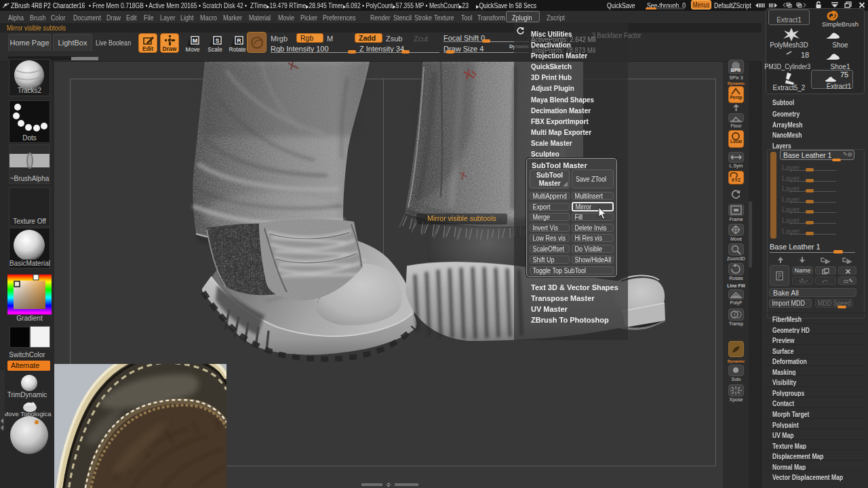  I want to click on svg-text: R, so click(239, 41).